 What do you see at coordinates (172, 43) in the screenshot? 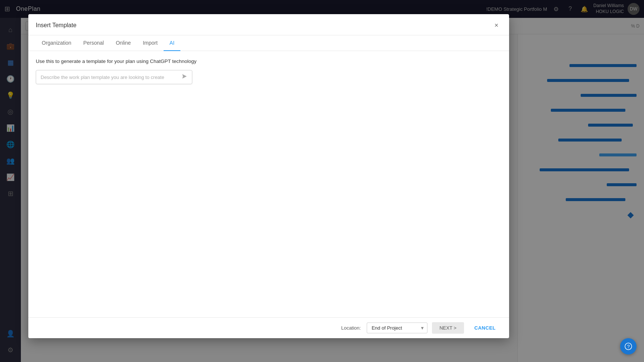
I see `tab-ai: AI` at bounding box center [172, 43].